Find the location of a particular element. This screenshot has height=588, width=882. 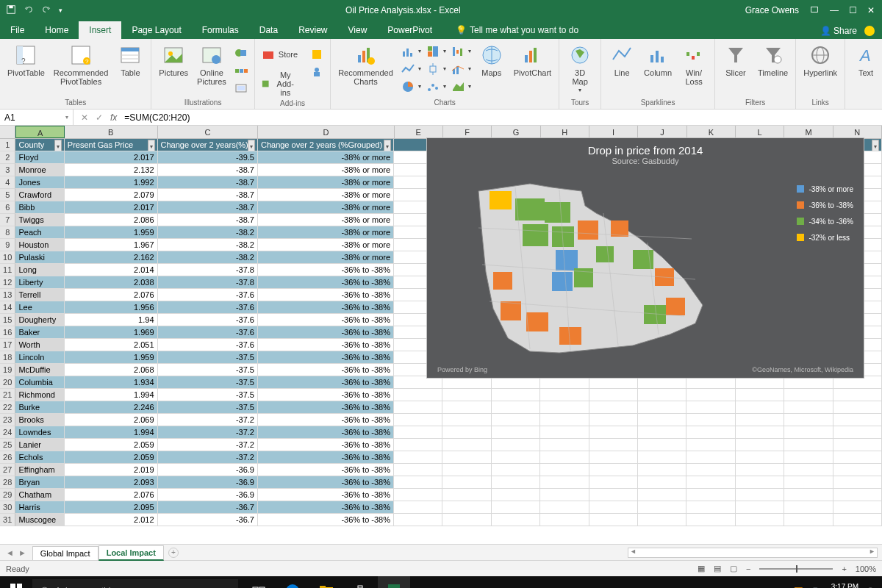

row-header: 9 is located at coordinates (7, 245).